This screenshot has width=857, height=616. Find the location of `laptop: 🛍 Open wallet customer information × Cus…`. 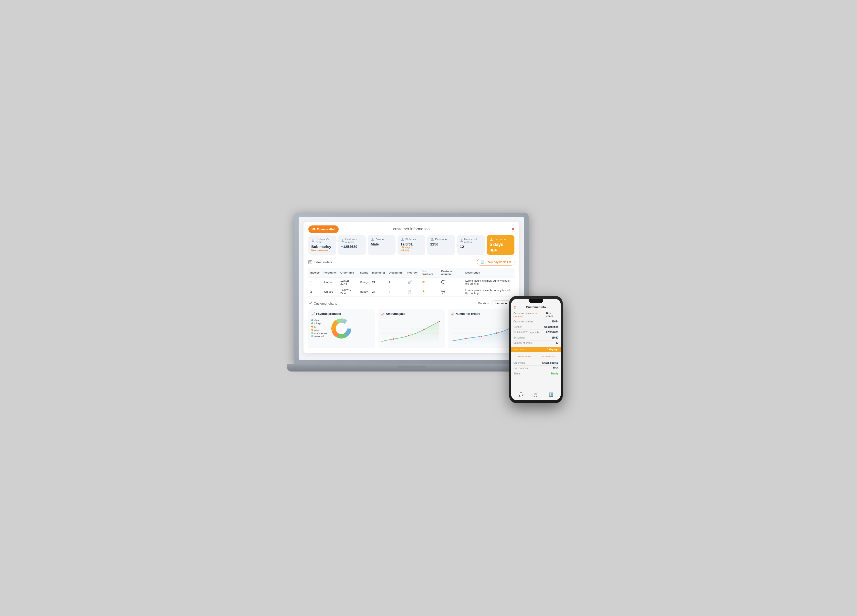

laptop: 🛍 Open wallet customer information × Cus… is located at coordinates (411, 301).